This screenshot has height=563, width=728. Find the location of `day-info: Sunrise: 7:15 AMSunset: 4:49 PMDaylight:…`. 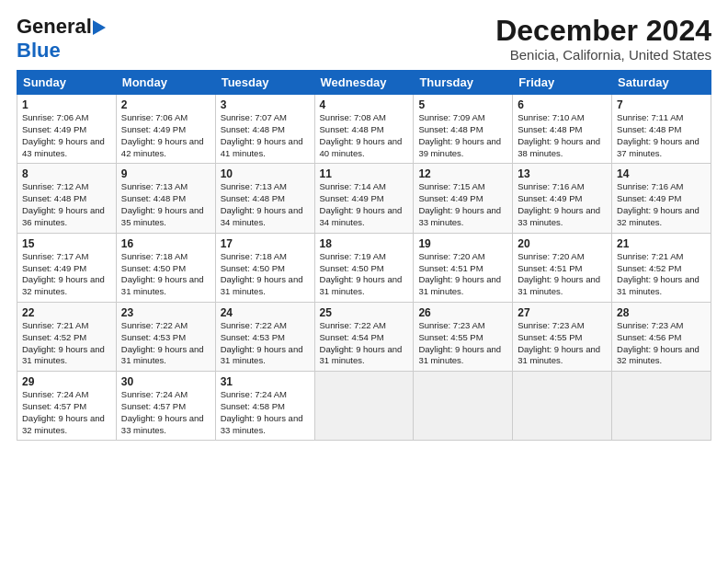

day-info: Sunrise: 7:15 AMSunset: 4:49 PMDaylight:… is located at coordinates (463, 204).